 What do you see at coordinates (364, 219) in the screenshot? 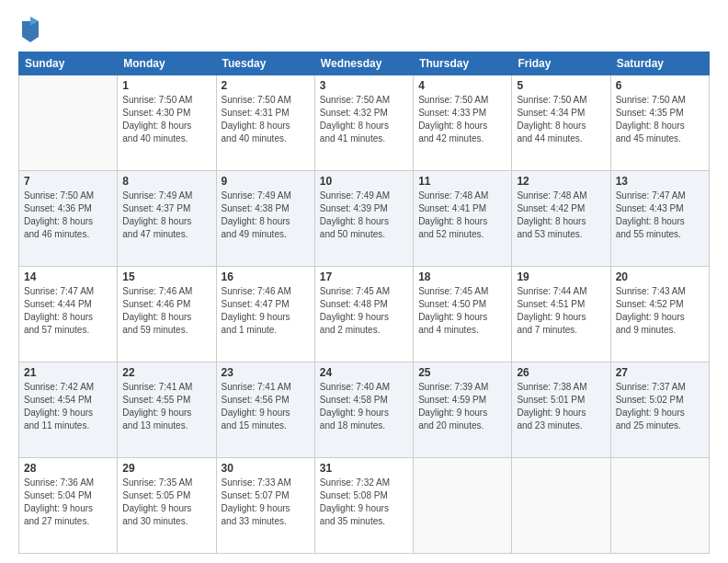
I see `calendar-day-cell: 10Sunrise: 7:49 AM Sunset: 4:39 PM Dayli…` at bounding box center [364, 219].